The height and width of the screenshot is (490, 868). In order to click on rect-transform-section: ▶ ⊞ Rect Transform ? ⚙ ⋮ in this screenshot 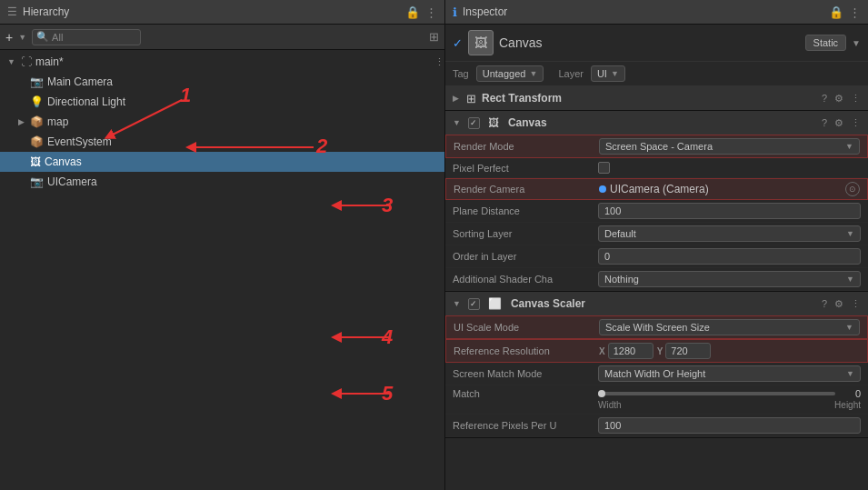, I will do `click(656, 98)`.